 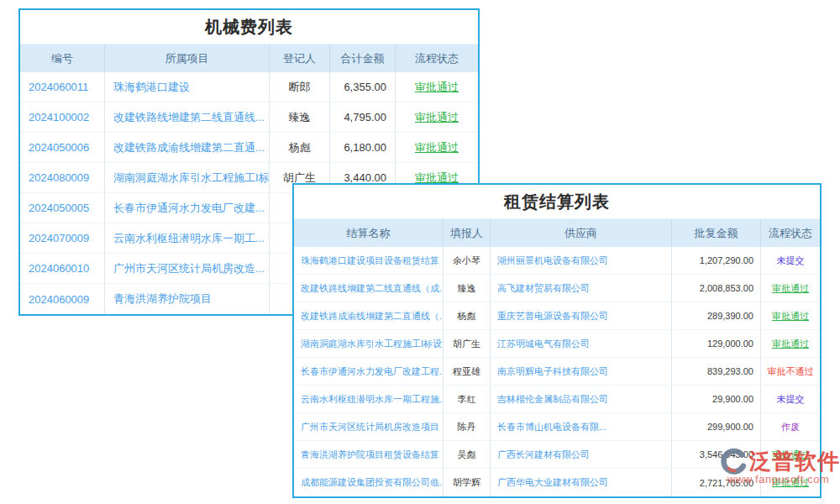 What do you see at coordinates (186, 178) in the screenshot?
I see `link-cell: 湖南洞庭湖水库引水工程施工I标` at bounding box center [186, 178].